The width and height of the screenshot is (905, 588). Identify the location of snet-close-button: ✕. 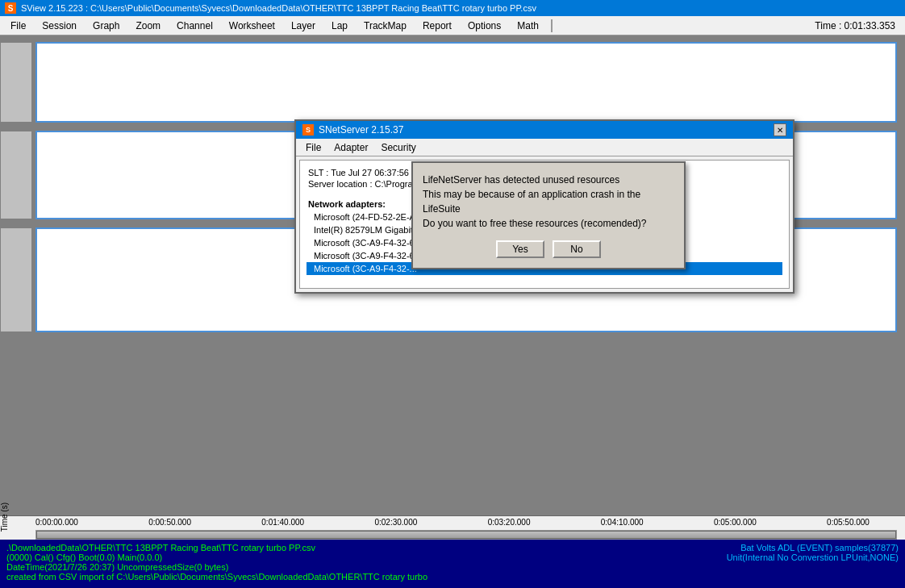
(780, 130).